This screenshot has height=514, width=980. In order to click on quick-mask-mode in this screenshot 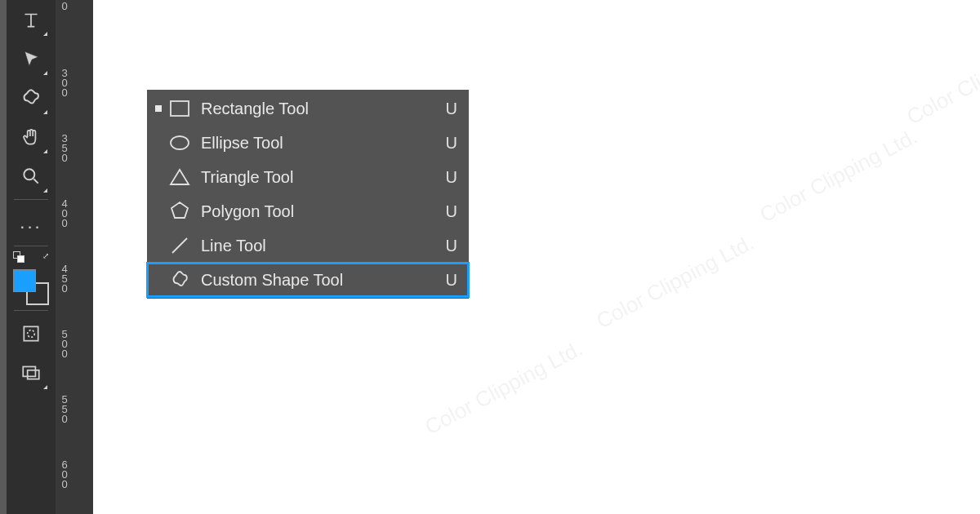, I will do `click(31, 334)`.